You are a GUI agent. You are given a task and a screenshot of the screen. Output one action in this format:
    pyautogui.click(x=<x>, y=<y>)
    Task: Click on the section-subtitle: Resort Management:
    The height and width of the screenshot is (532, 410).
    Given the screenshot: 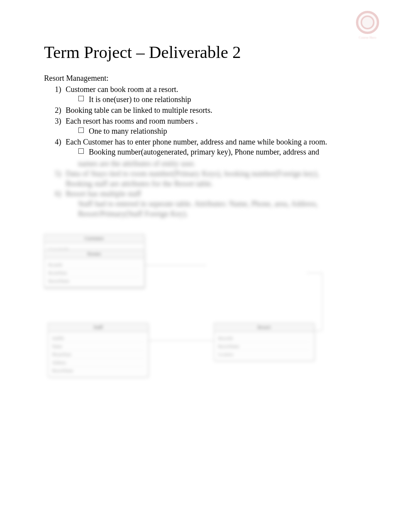 What is the action you would take?
    pyautogui.click(x=217, y=78)
    